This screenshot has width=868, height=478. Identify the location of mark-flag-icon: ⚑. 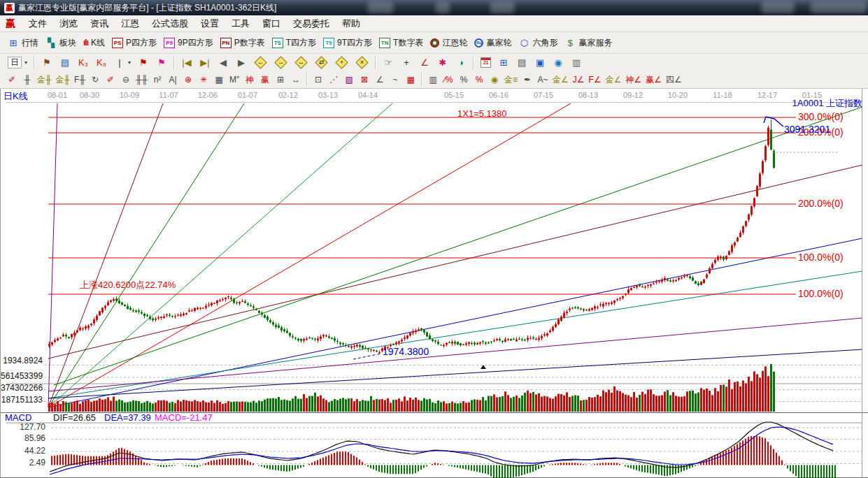
(143, 63).